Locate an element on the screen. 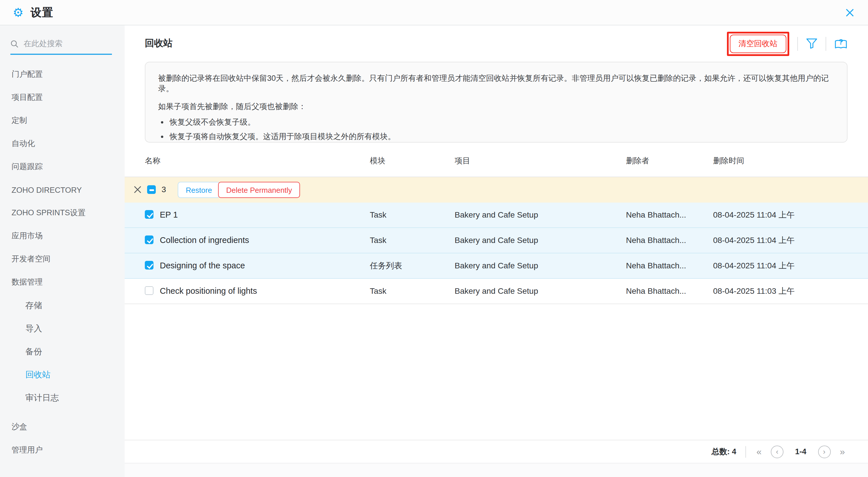 Image resolution: width=868 pixels, height=477 pixels. column-header-deleted-by: 删除者 is located at coordinates (638, 161).